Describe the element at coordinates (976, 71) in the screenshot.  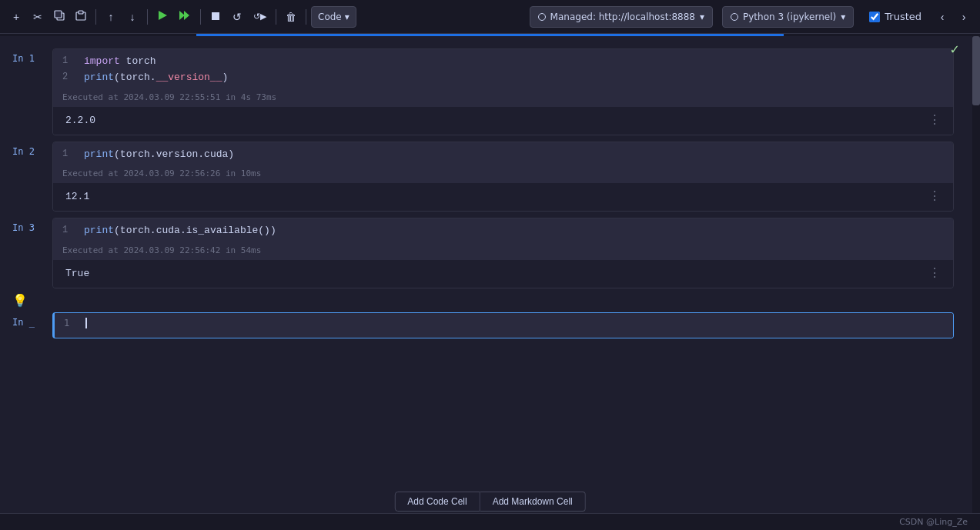
I see `scrollbar-thumb` at that location.